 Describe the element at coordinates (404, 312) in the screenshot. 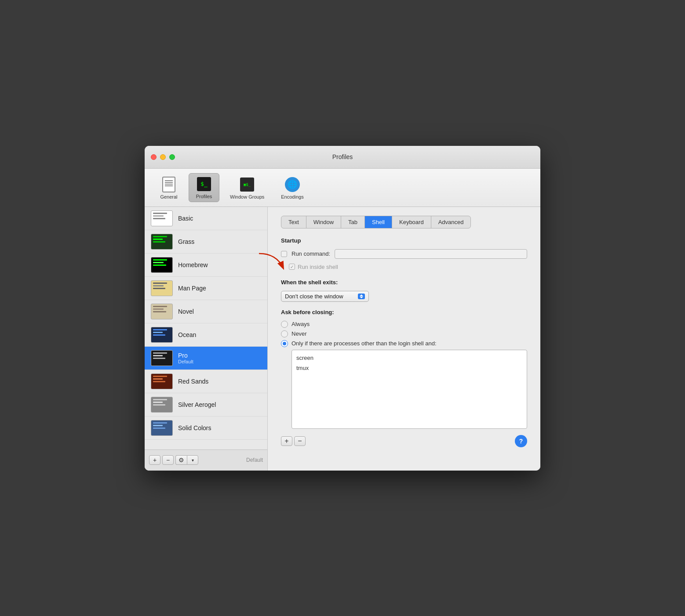

I see `ask-before-closing-title: Ask before closing:` at that location.